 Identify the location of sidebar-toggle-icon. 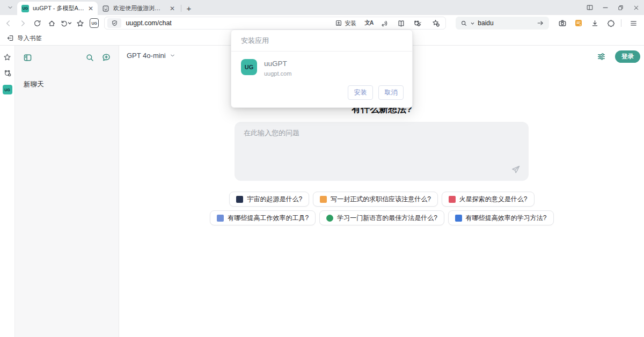
(28, 58).